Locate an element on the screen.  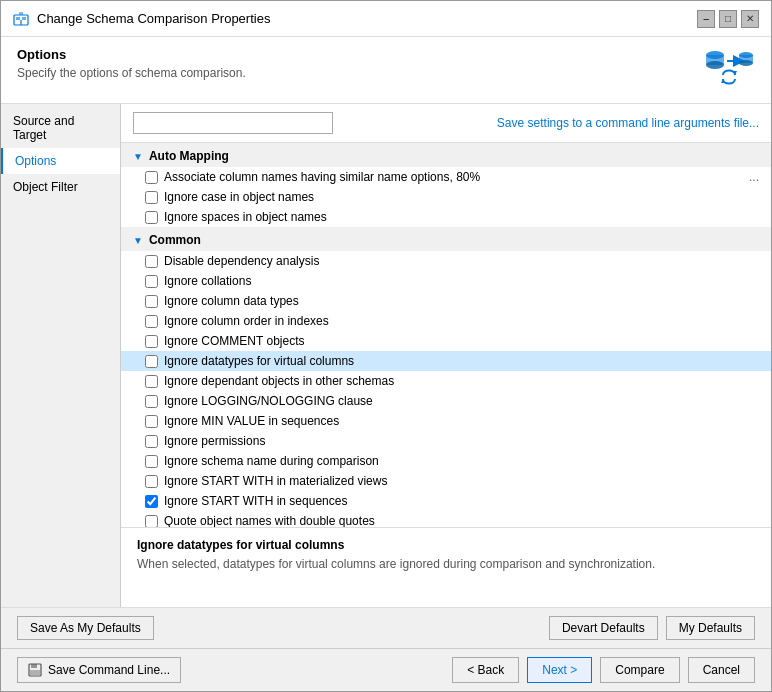
label-c7: Ignore dependant objects in other schema… is located at coordinates (279, 381).